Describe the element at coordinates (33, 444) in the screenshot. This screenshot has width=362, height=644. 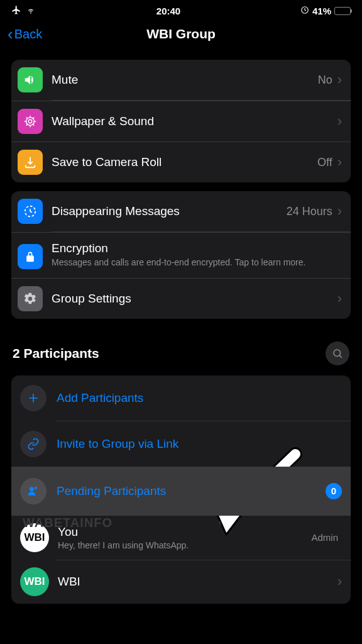
I see `link-icon` at that location.